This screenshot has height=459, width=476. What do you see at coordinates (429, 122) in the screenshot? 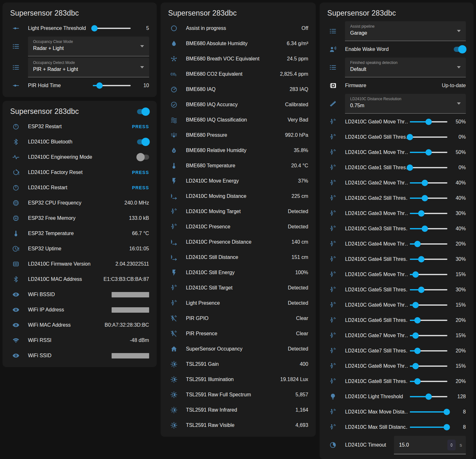
I see `ld2410c-gate0-move-thr-knob` at bounding box center [429, 122].